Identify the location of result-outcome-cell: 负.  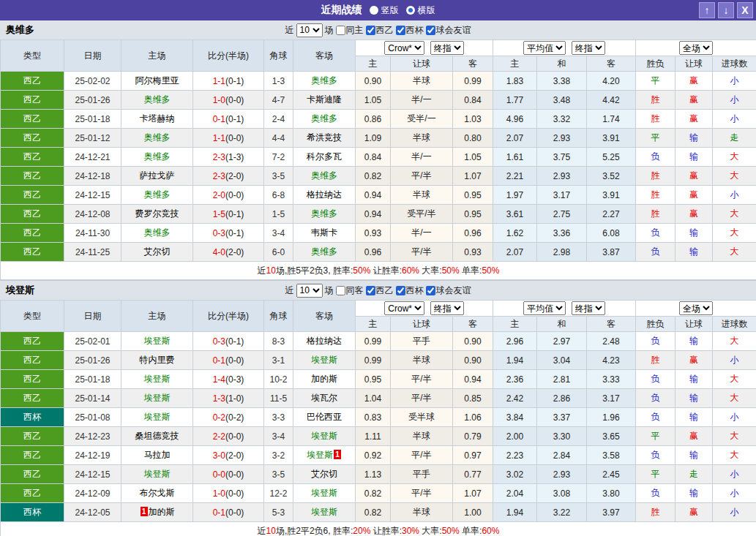
(656, 252).